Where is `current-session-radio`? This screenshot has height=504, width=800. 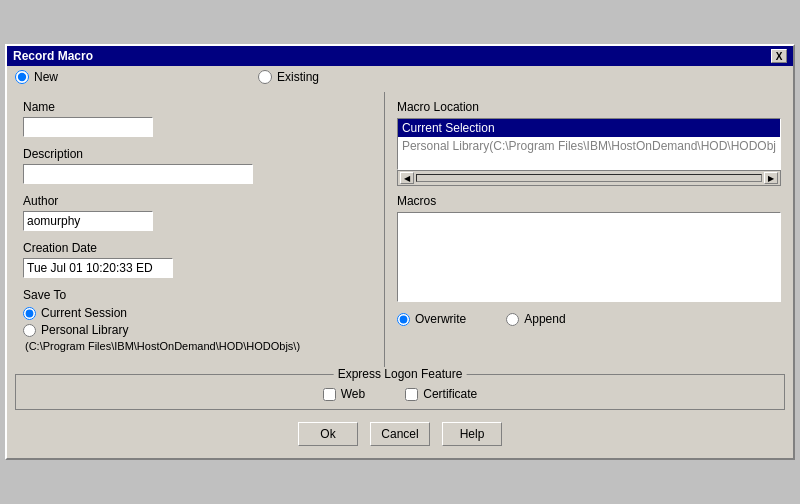
current-session-radio is located at coordinates (30, 314).